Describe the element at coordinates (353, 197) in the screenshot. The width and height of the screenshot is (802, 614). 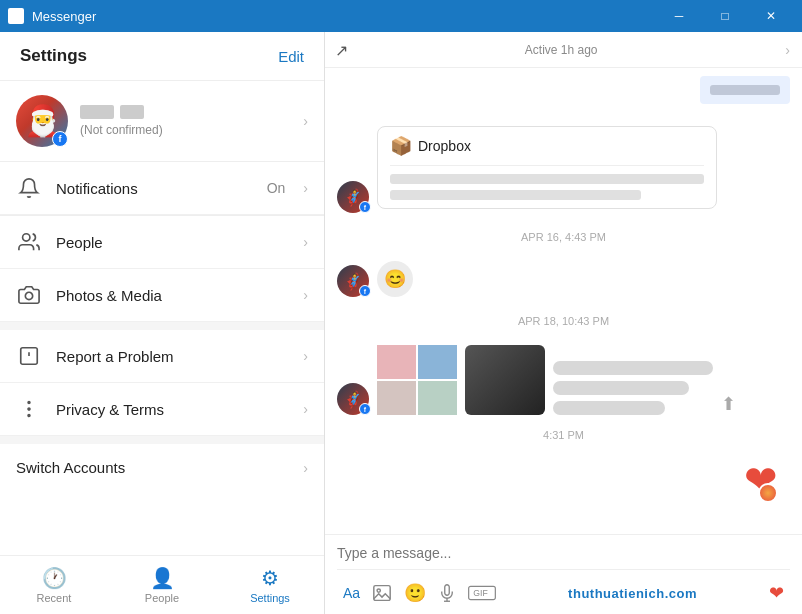
I see `dropbox-sender-avatar: 🦸 f` at that location.